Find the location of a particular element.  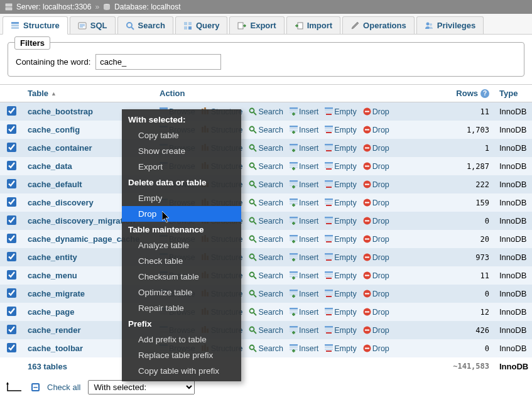

context-menu-item: Copy table with prefix is located at coordinates (182, 371).